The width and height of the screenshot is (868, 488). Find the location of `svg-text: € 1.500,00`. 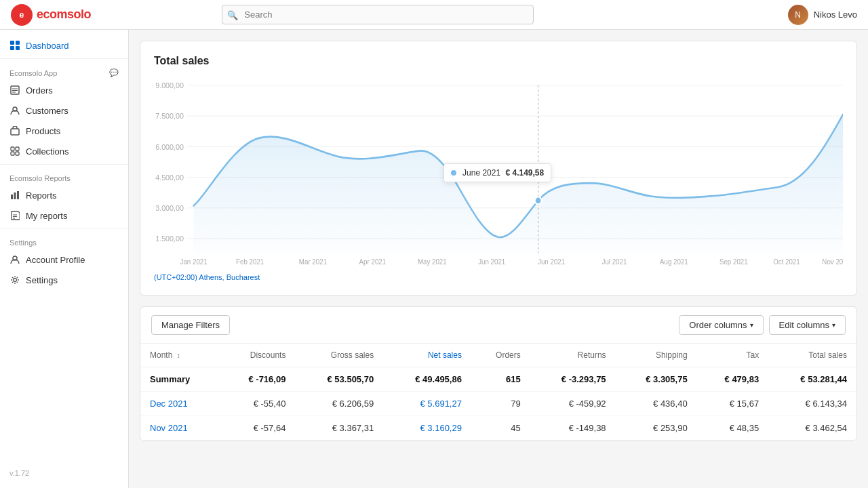

svg-text: € 1.500,00 is located at coordinates (169, 239).